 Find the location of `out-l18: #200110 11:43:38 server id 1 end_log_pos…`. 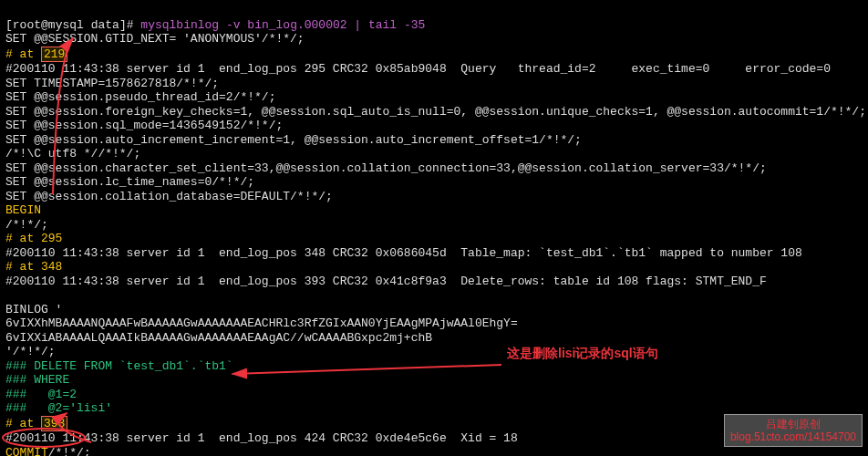

out-l18: #200110 11:43:38 server id 1 end_log_pos… is located at coordinates (387, 281).